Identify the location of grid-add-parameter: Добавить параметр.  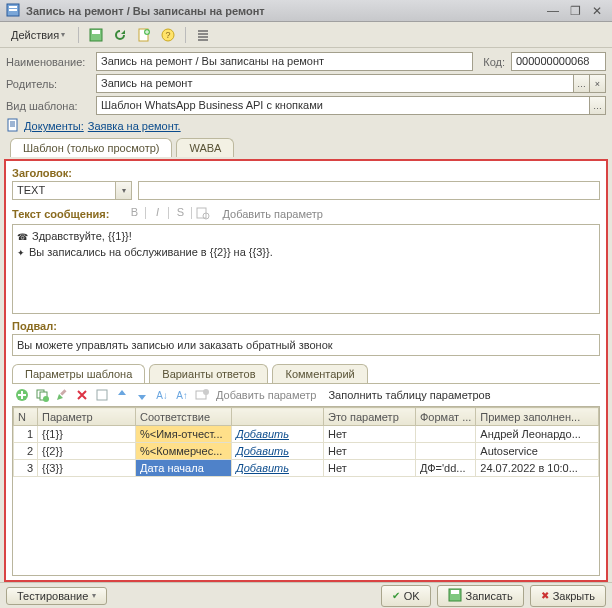
(266, 395).